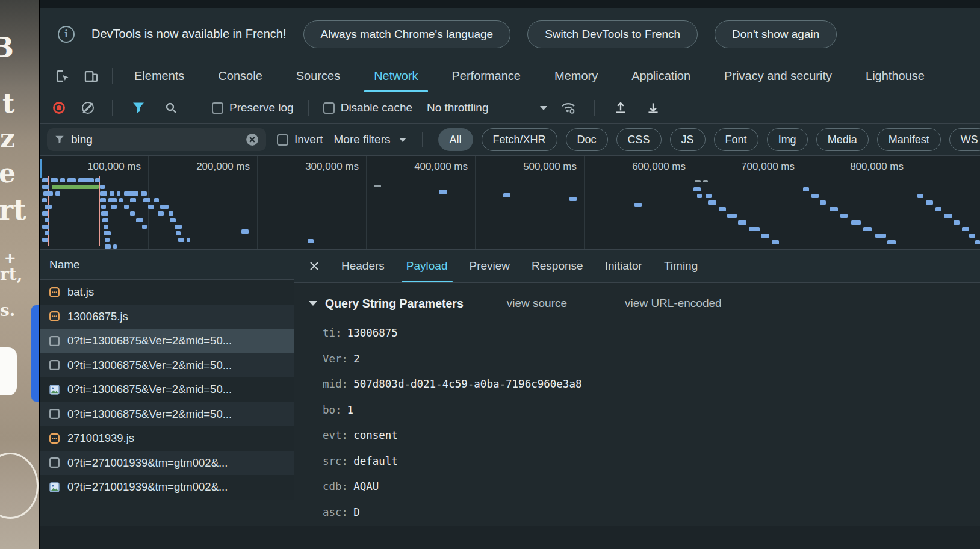  Describe the element at coordinates (621, 108) in the screenshot. I see `import-har-icon` at that location.